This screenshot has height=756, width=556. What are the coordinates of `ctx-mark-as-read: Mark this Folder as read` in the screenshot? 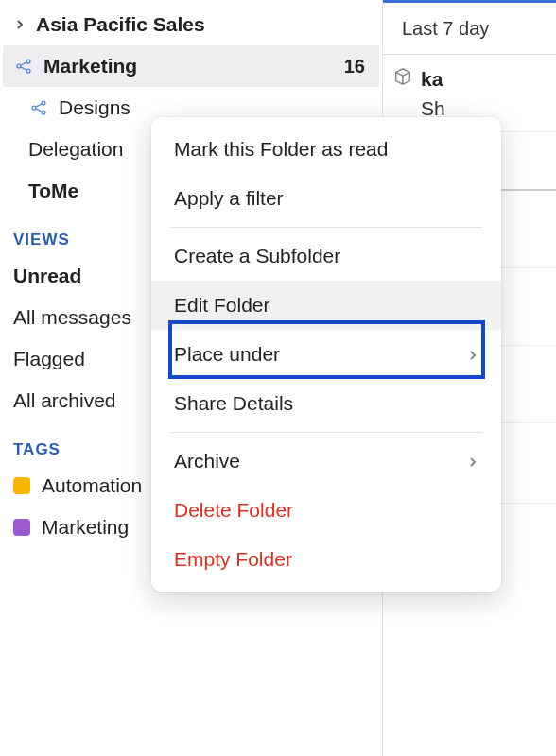 It's located at (326, 149).